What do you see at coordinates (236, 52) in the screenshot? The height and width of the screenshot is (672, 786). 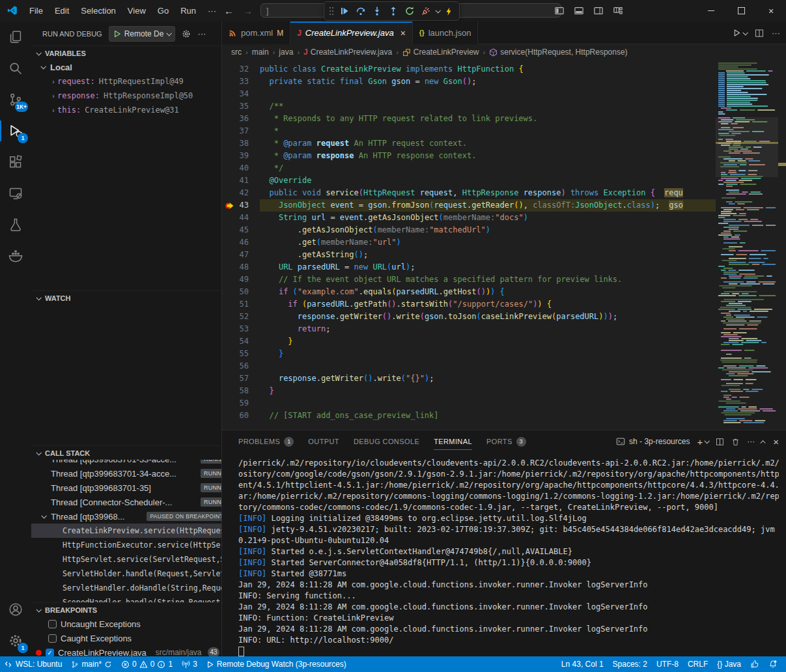 I see `breadcrumb-item: src` at bounding box center [236, 52].